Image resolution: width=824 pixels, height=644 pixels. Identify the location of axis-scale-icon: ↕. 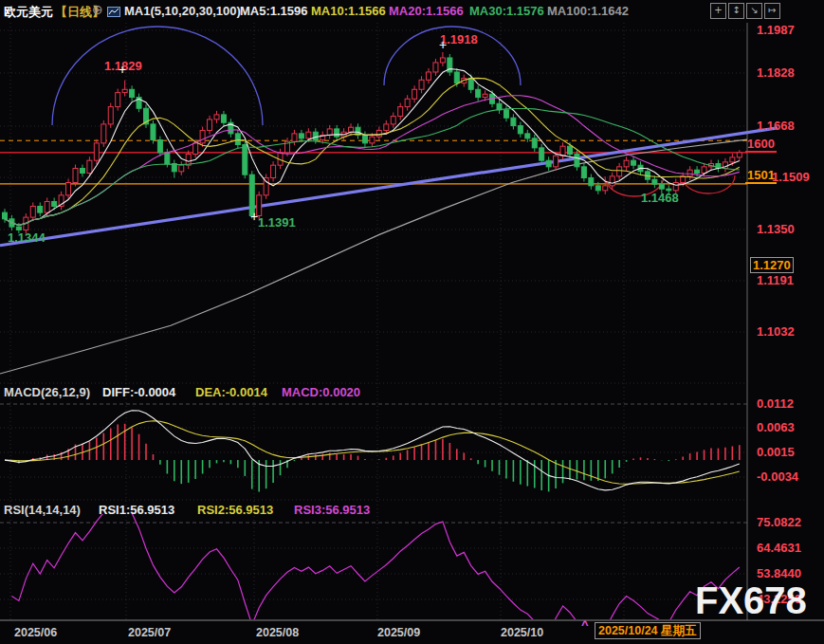
(736, 11).